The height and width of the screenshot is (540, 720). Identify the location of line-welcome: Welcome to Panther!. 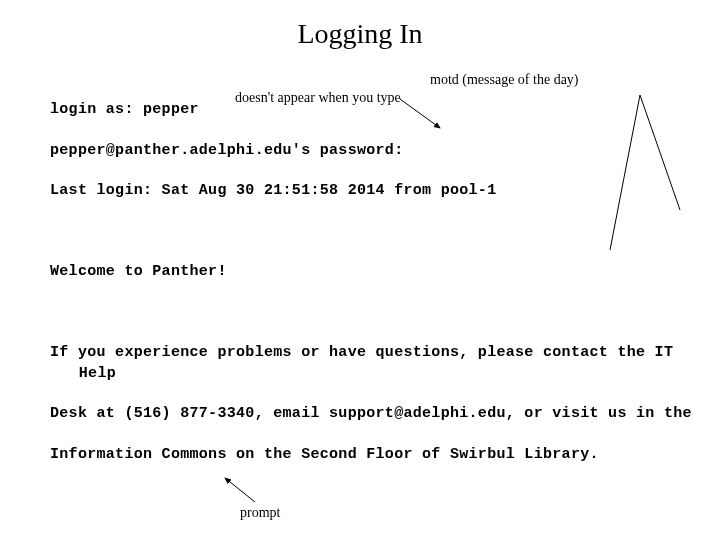
(375, 272).